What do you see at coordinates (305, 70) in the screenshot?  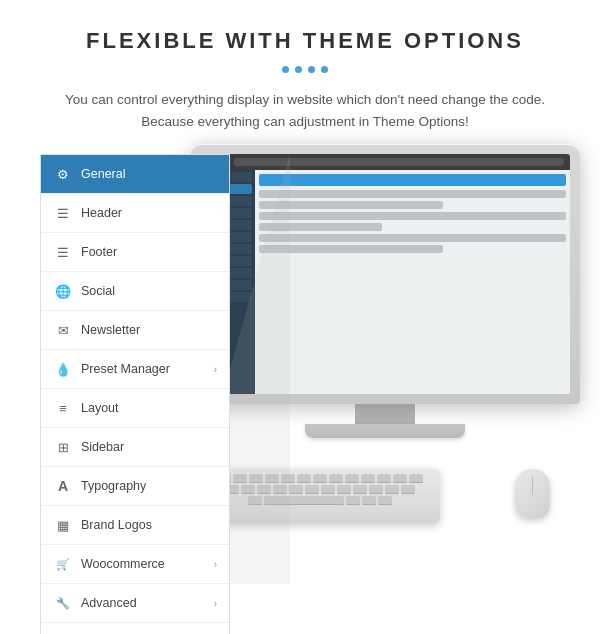 I see `decorative-dots` at bounding box center [305, 70].